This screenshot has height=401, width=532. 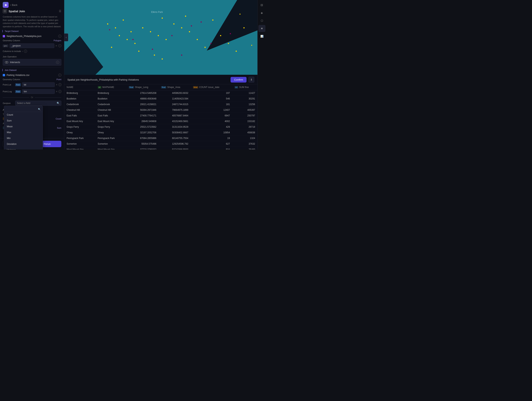 What do you see at coordinates (38, 91) in the screenshot?
I see `point-lng-input` at bounding box center [38, 91].